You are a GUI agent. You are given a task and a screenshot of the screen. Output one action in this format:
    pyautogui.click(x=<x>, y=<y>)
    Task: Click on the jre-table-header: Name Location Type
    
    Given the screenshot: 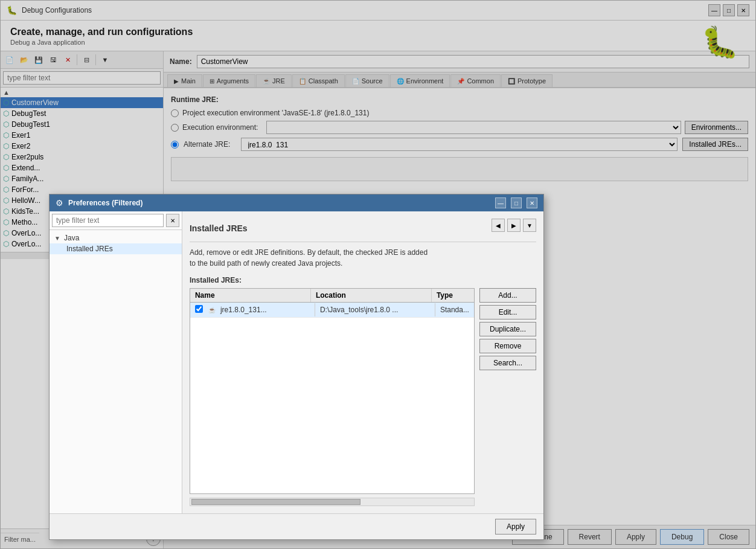 What is the action you would take?
    pyautogui.click(x=332, y=296)
    